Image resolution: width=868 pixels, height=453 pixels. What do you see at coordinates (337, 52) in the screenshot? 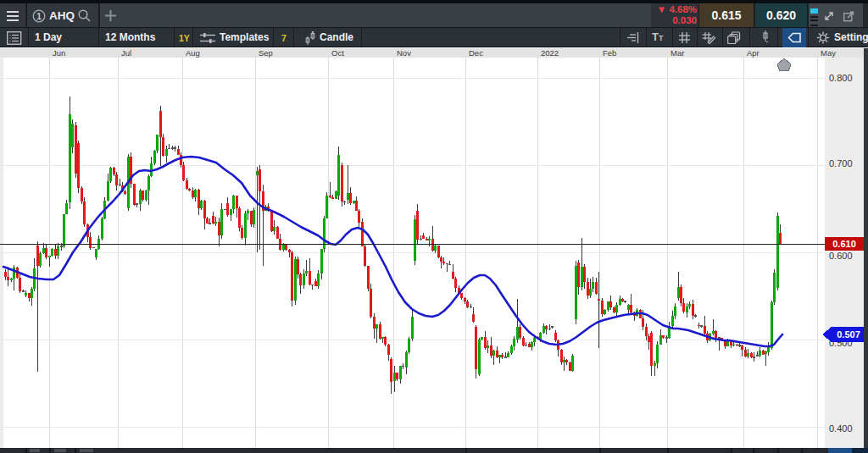
I see `svg-text: Oct` at bounding box center [337, 52].